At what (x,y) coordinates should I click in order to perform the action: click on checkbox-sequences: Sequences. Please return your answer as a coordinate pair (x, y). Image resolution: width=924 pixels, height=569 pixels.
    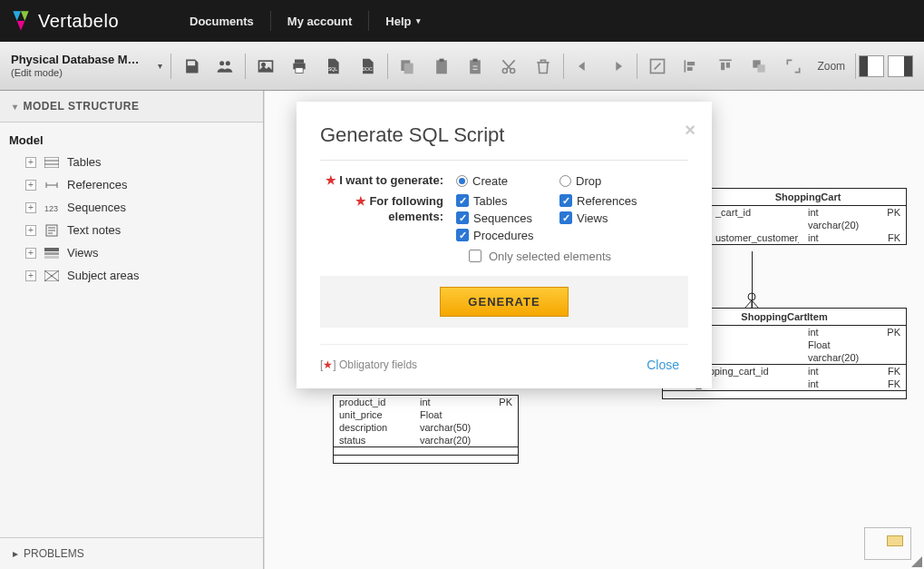
    Looking at the image, I should click on (497, 218).